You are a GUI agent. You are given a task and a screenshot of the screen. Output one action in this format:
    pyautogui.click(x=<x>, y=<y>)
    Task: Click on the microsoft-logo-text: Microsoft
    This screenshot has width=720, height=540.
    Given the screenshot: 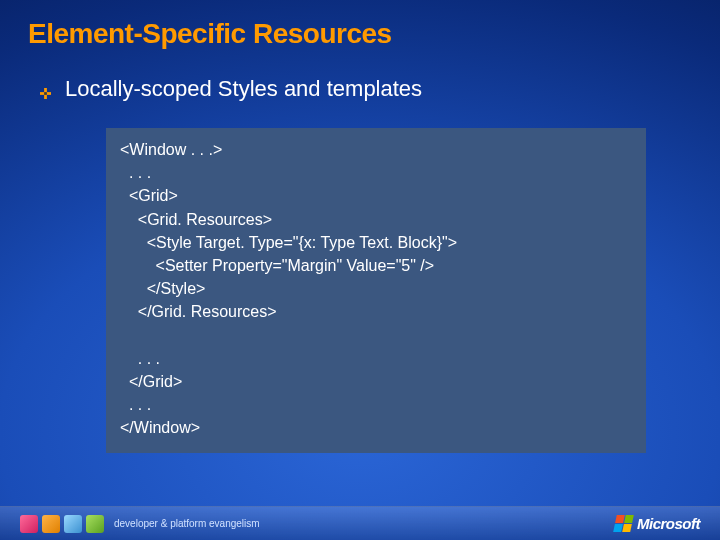 What is the action you would take?
    pyautogui.click(x=668, y=524)
    